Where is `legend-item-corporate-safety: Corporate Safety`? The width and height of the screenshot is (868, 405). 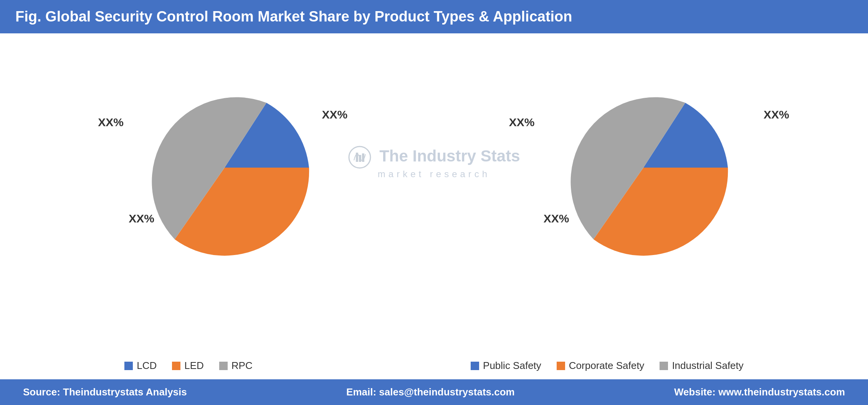
legend-item-corporate-safety: Corporate Safety is located at coordinates (600, 366).